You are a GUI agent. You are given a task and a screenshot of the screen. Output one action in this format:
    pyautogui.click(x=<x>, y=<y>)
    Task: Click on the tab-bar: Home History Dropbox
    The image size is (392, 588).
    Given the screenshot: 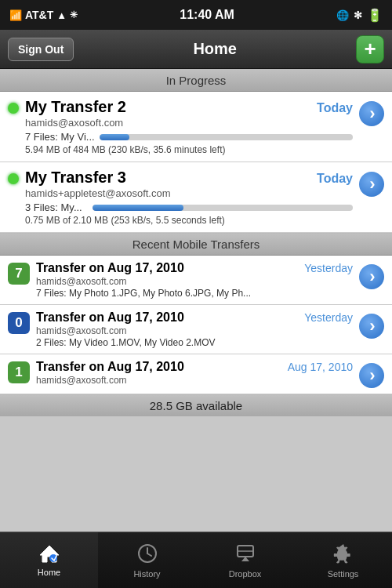 What is the action you would take?
    pyautogui.click(x=196, y=560)
    